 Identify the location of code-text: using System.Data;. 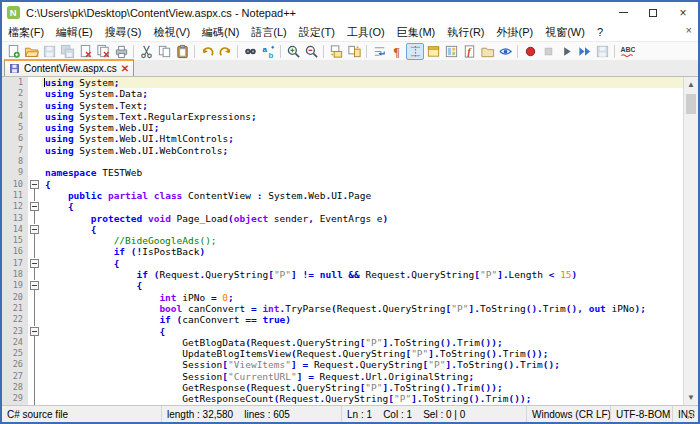
(362, 94).